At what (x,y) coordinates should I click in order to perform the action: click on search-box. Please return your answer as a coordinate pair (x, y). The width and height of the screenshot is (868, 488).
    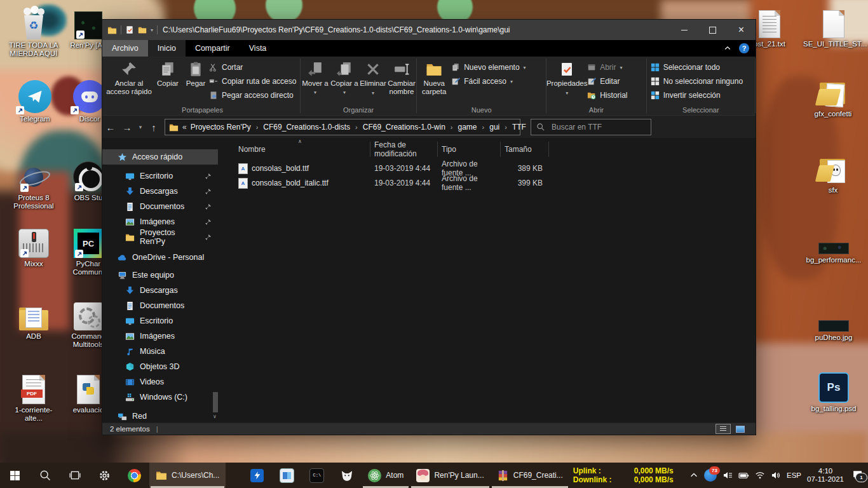
    Looking at the image, I should click on (591, 127).